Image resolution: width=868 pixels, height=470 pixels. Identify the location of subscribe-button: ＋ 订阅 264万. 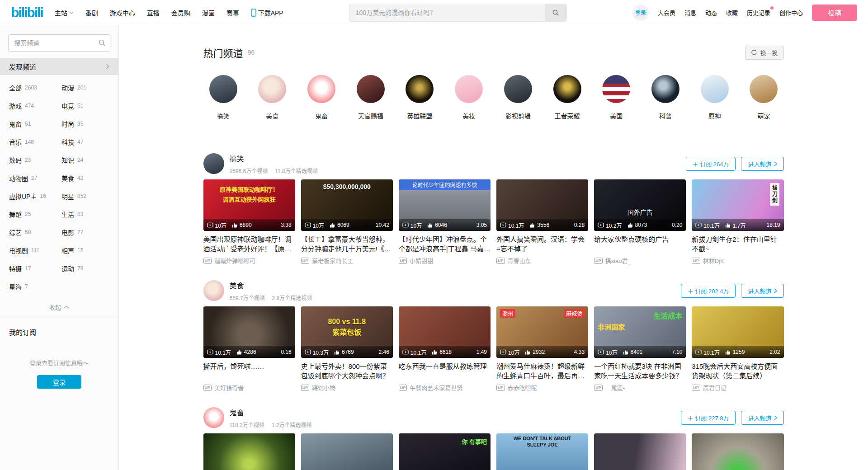
(711, 164).